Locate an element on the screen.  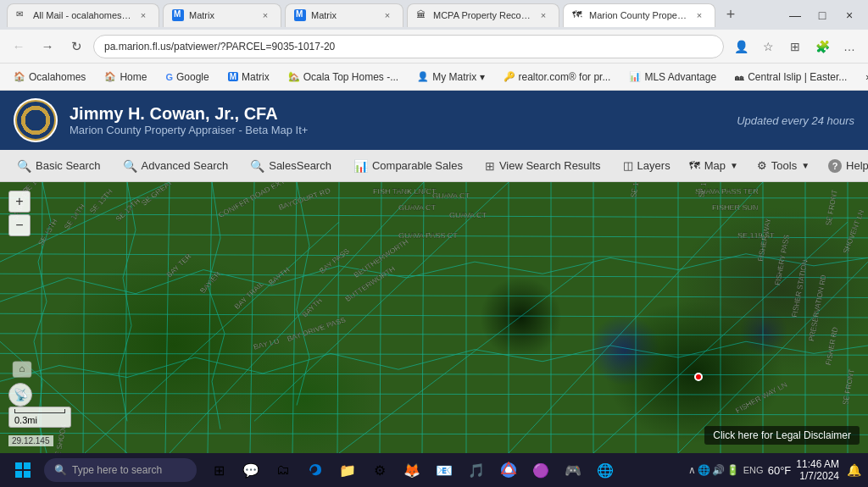
tab-3-close: × is located at coordinates (387, 15).